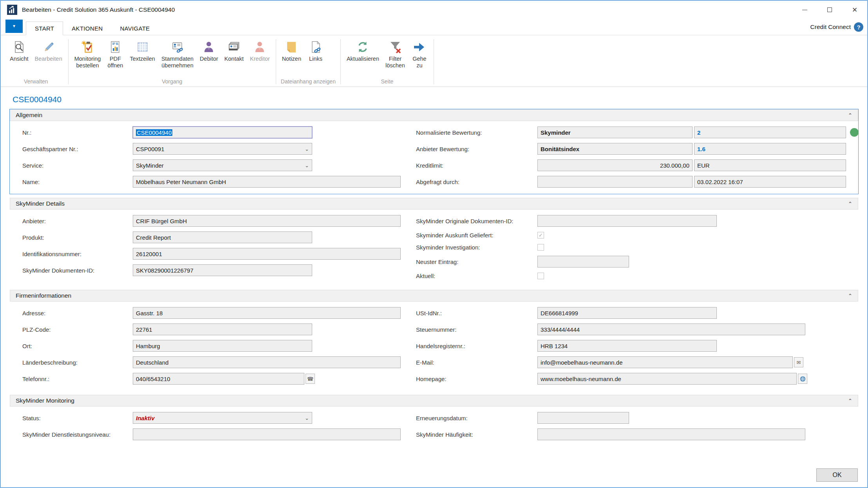 This screenshot has width=868, height=488. What do you see at coordinates (49, 50) in the screenshot?
I see `bearbeiten-button: Bearbeiten` at bounding box center [49, 50].